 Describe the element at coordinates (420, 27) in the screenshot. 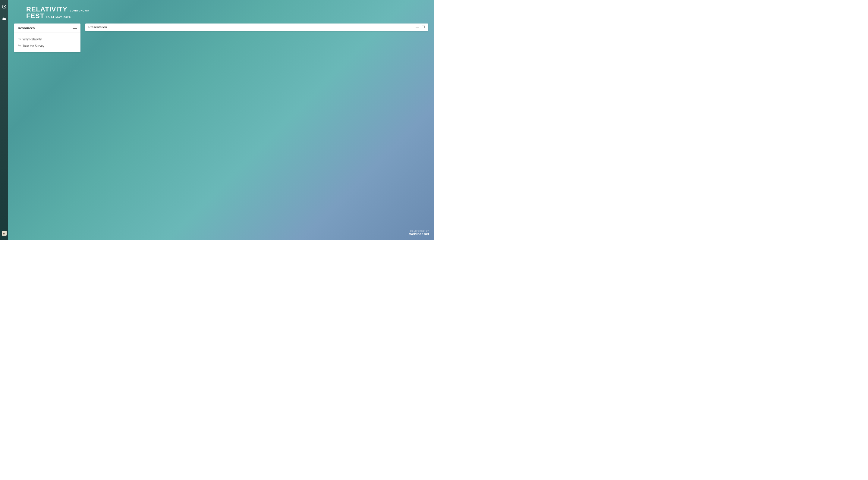

I see `presentation-controls: — ☐` at that location.